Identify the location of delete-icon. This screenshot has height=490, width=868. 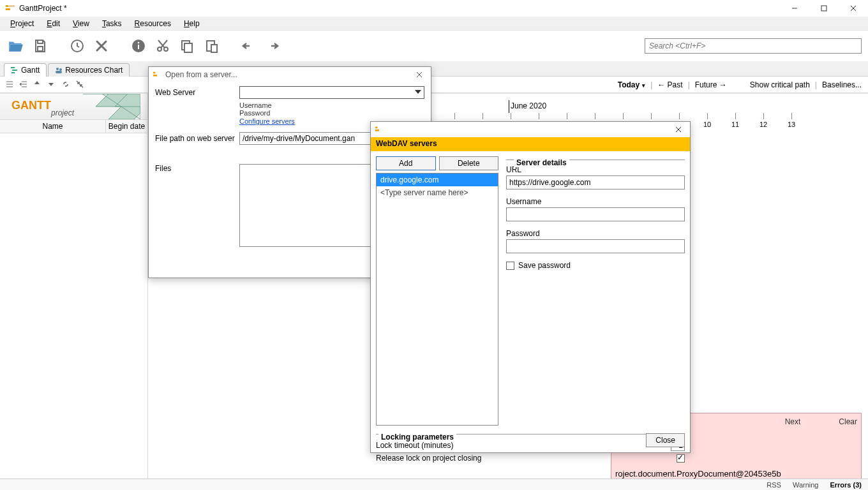
(101, 46).